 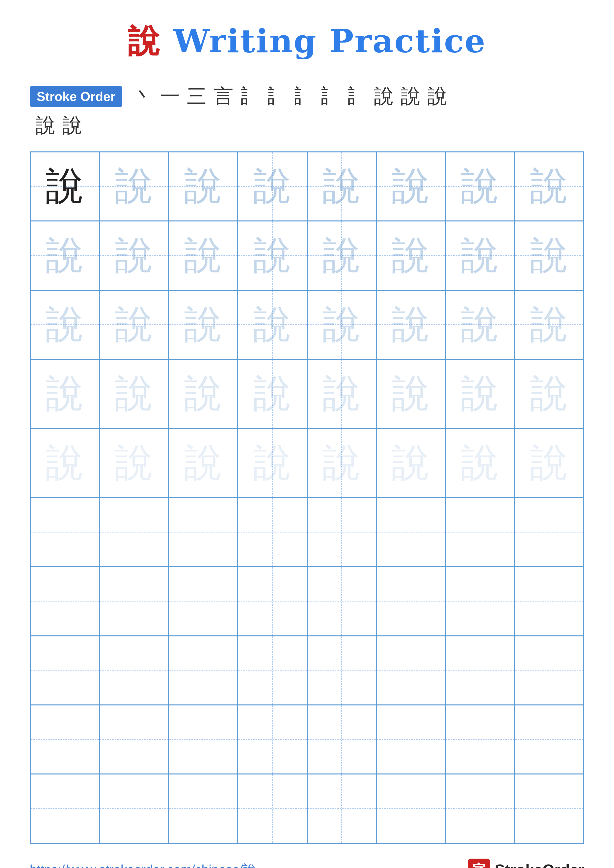 I want to click on grid-cell-2-1: 說, so click(x=134, y=256).